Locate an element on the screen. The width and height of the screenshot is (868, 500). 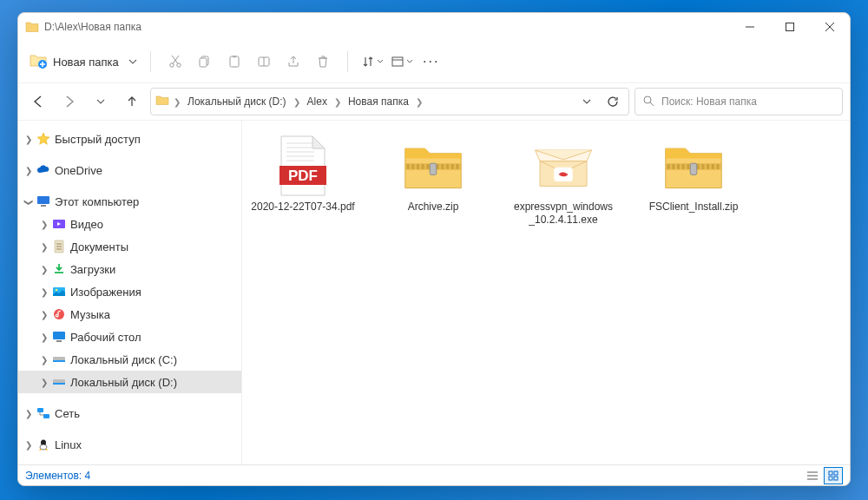
view-button is located at coordinates (402, 62).